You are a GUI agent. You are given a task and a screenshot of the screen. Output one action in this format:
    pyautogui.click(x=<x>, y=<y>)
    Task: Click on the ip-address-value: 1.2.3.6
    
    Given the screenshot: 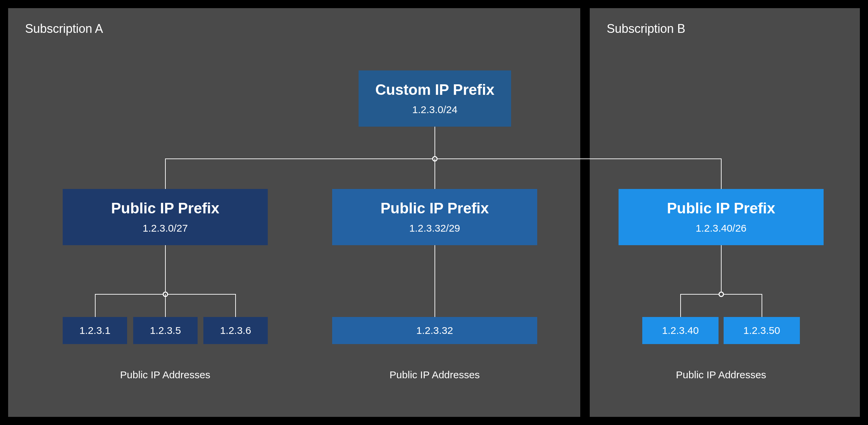 What is the action you would take?
    pyautogui.click(x=236, y=331)
    